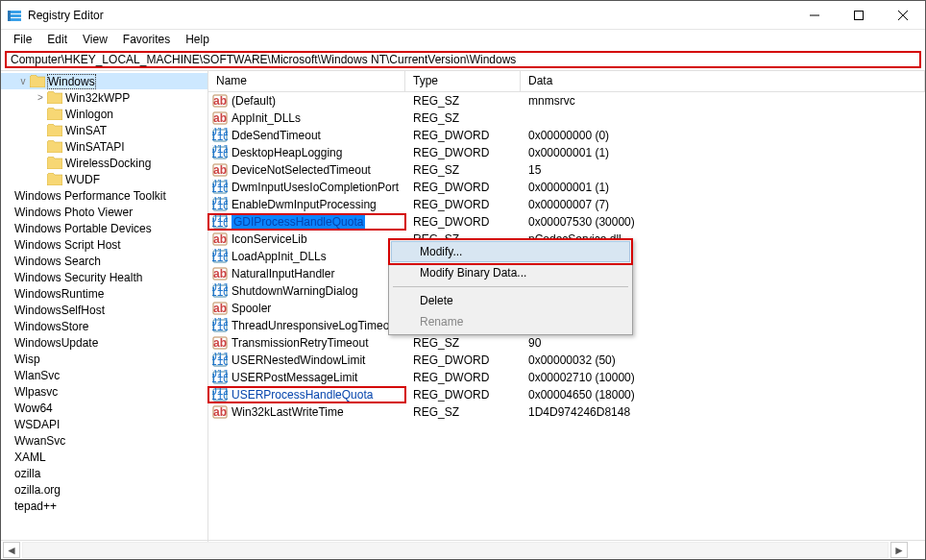  I want to click on value-name: GDIProcessHandleQuota, so click(298, 222).